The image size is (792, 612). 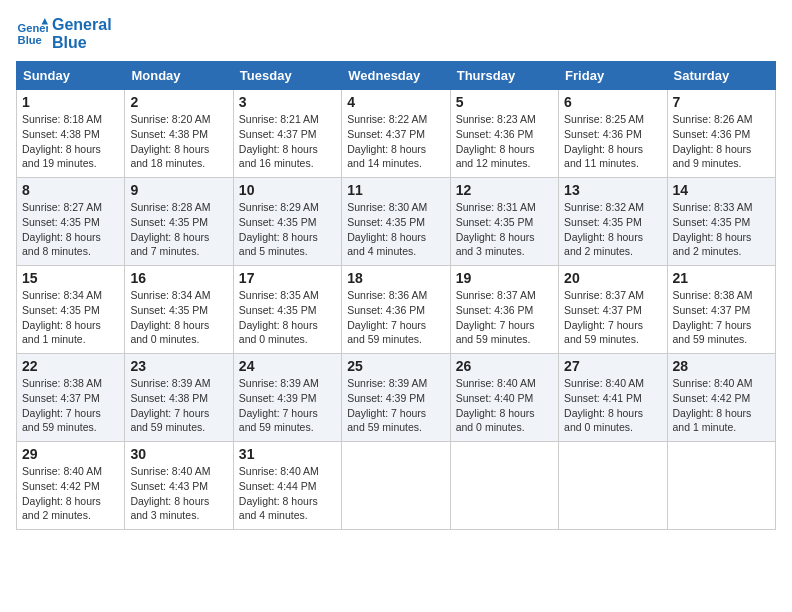 What do you see at coordinates (71, 310) in the screenshot?
I see `day-cell: 15 Sunrise: 8:34 AM Sunset: 4:35 PM Dayl…` at bounding box center [71, 310].